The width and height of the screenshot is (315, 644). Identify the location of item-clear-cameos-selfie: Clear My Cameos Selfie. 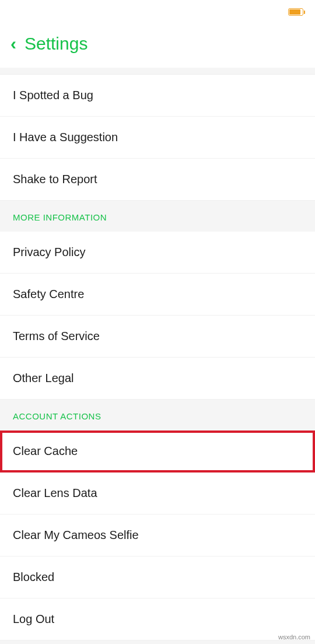
(158, 536).